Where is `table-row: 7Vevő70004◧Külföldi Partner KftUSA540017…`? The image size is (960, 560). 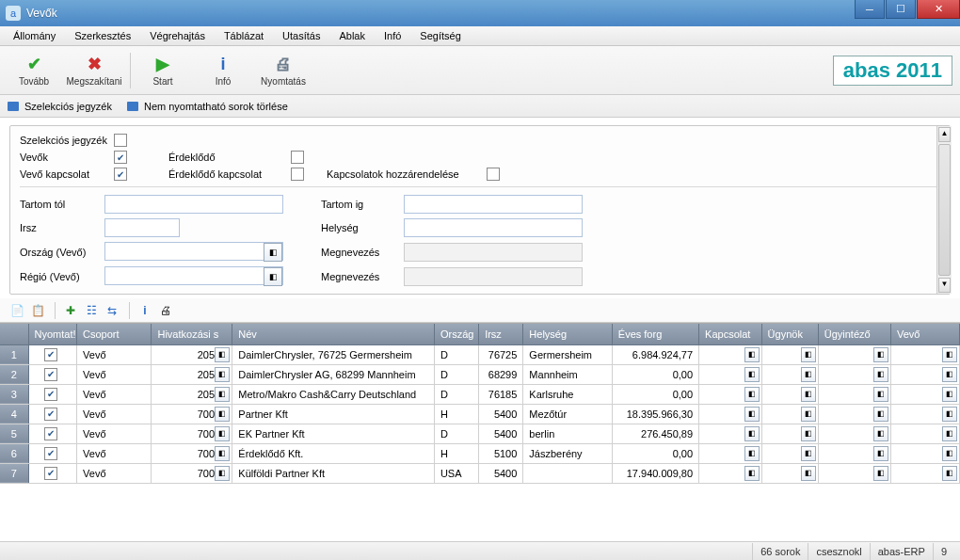
table-row: 7Vevő70004◧Külföldi Partner KftUSA540017… is located at coordinates (480, 472).